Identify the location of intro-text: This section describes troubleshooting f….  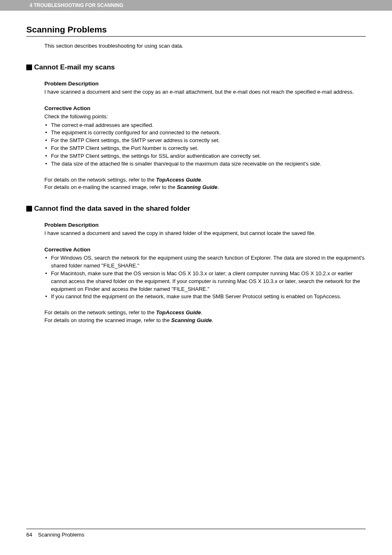
(205, 46).